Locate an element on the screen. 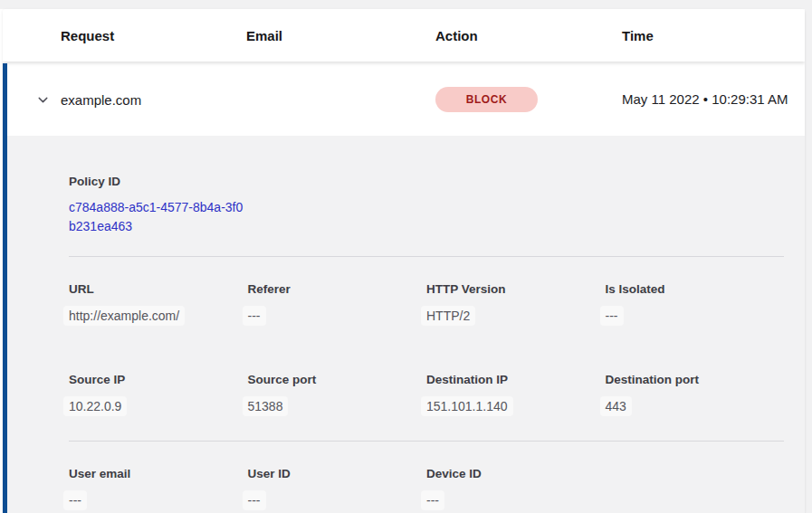  field-destination-ip-label: Destination IP is located at coordinates (516, 380).